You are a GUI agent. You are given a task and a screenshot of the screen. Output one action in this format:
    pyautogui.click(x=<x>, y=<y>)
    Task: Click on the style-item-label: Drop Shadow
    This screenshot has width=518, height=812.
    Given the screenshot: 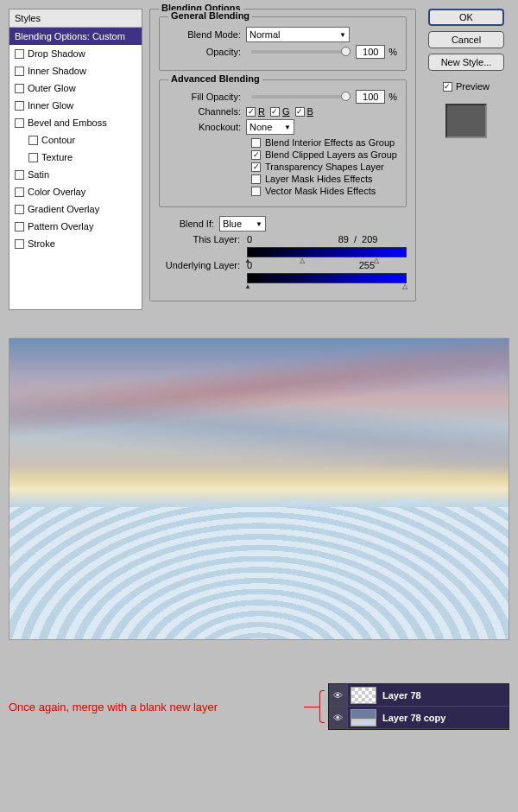 What is the action you would take?
    pyautogui.click(x=57, y=54)
    